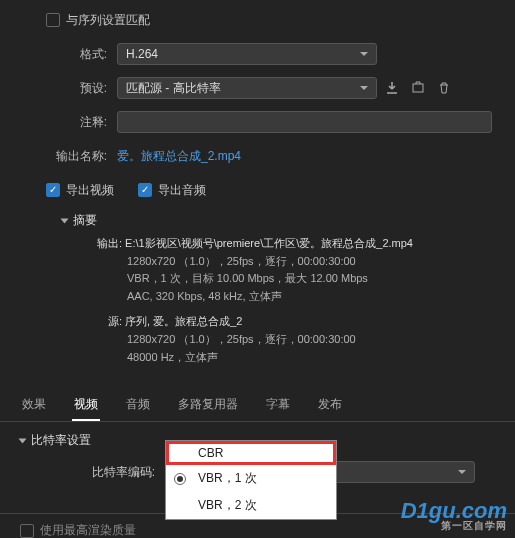 Image resolution: width=515 pixels, height=538 pixels. I want to click on match-sequence-label: 与序列设置匹配, so click(108, 20).